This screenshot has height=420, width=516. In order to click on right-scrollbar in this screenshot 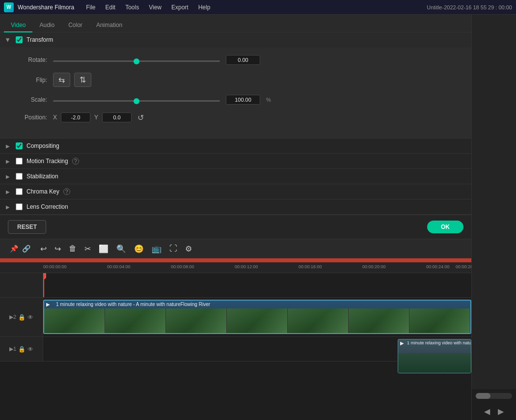, I will do `click(494, 396)`.